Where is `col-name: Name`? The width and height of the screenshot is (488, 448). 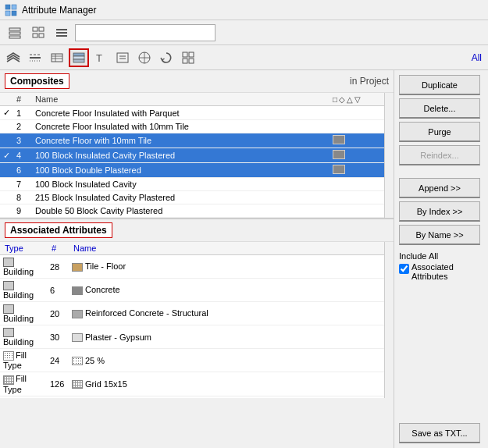 col-name: Name is located at coordinates (226, 248).